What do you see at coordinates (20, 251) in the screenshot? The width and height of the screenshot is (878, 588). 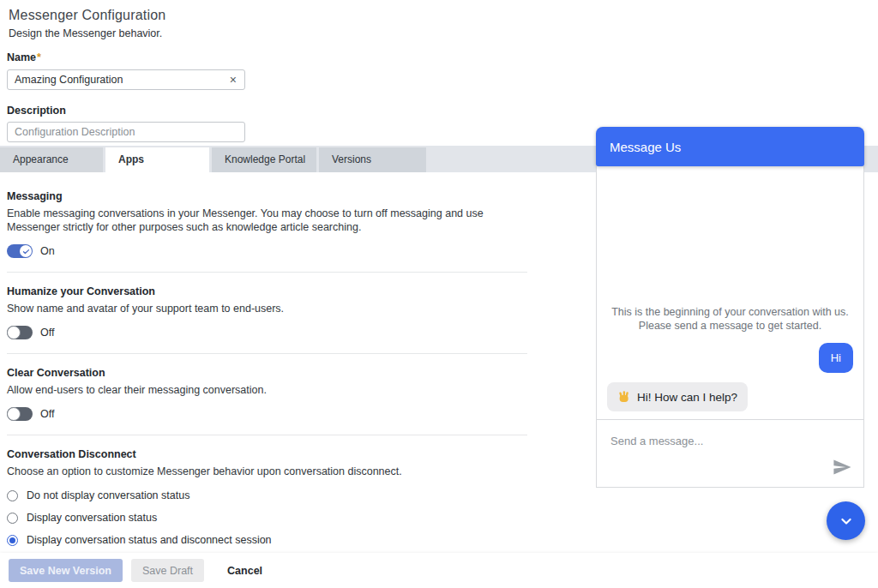 I see `messaging-toggle` at bounding box center [20, 251].